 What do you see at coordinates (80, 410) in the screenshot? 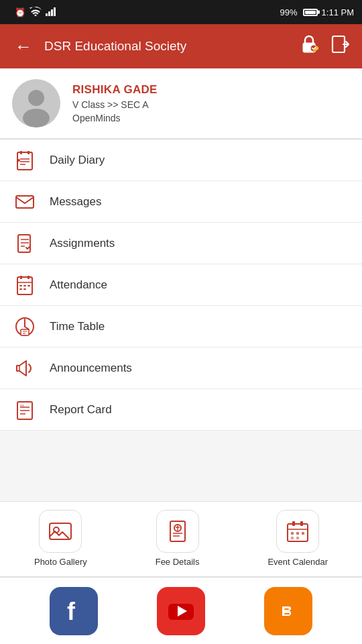
I see `menu-label-report-card: Report Card` at bounding box center [80, 410].